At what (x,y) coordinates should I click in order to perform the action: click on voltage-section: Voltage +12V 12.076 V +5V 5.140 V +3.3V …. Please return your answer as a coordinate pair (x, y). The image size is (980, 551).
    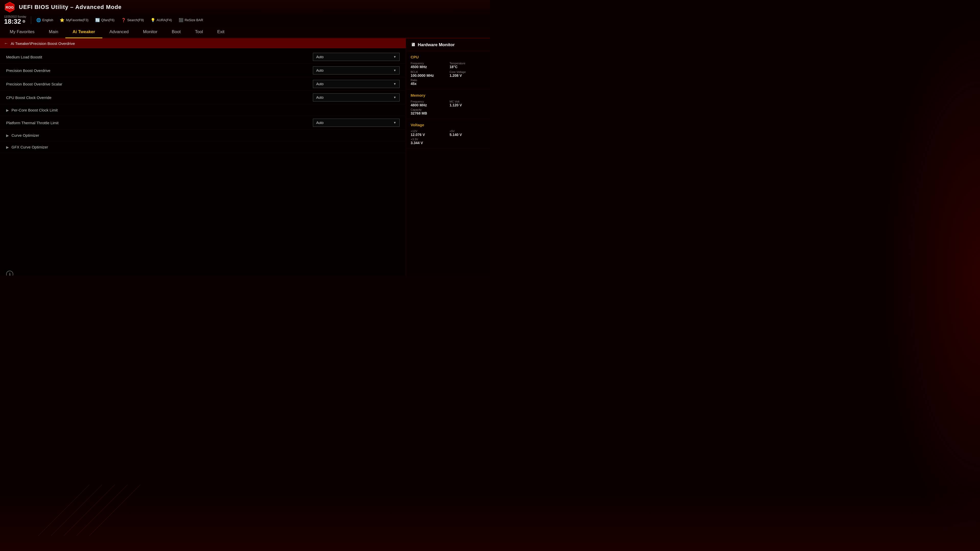
    Looking at the image, I should click on (448, 134).